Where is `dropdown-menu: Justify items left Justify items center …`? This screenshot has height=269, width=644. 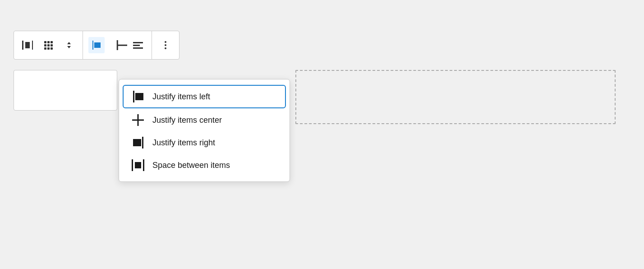 dropdown-menu: Justify items left Justify items center … is located at coordinates (204, 130).